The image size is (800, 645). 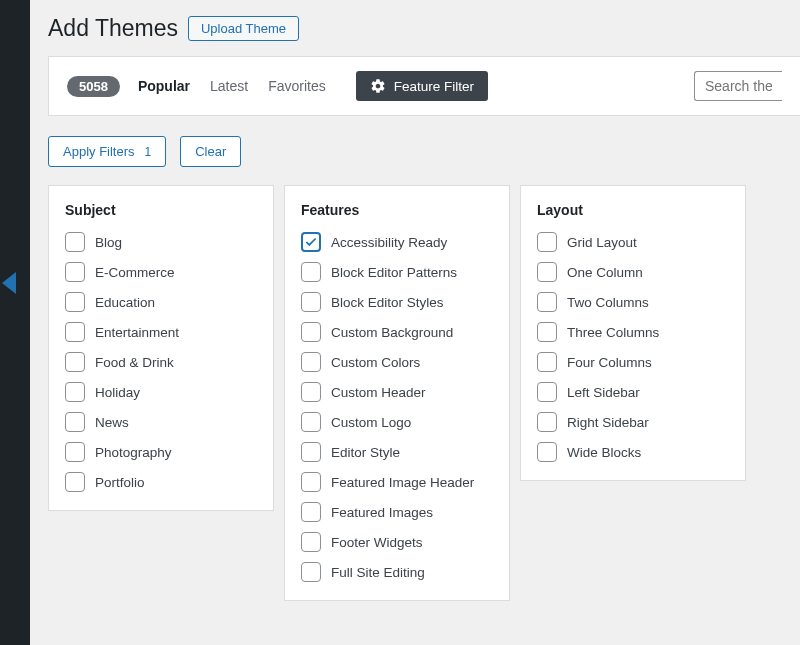 I want to click on filter-option: Featured Images, so click(x=397, y=512).